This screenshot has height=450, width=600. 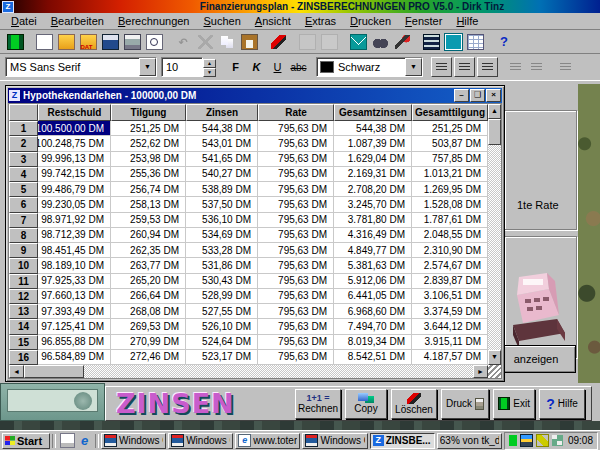 I want to click on table-cell: 530,43 DM, so click(x=222, y=282).